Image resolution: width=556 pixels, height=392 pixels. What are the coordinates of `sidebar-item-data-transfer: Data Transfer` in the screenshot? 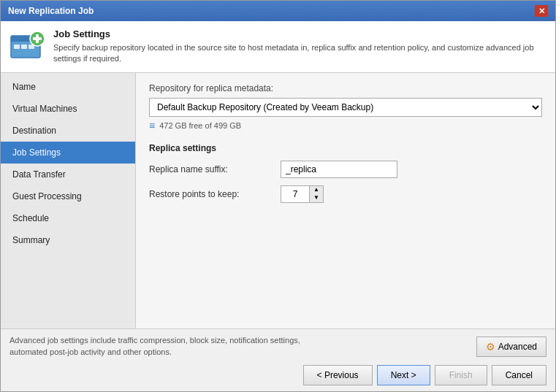 It's located at (68, 174).